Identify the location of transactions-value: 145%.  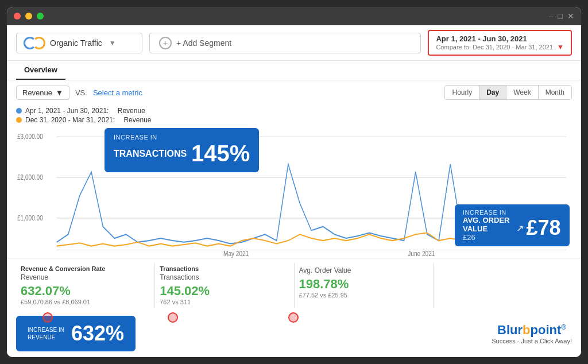
(220, 154).